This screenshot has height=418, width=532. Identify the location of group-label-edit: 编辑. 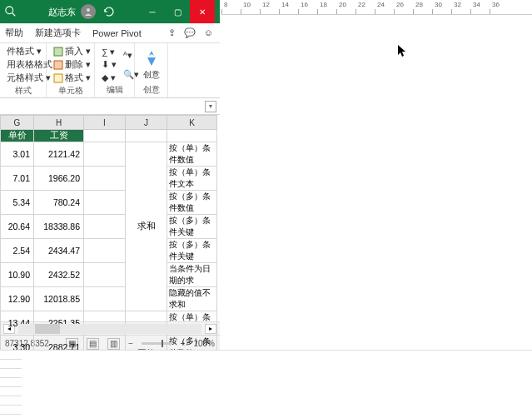
(115, 90).